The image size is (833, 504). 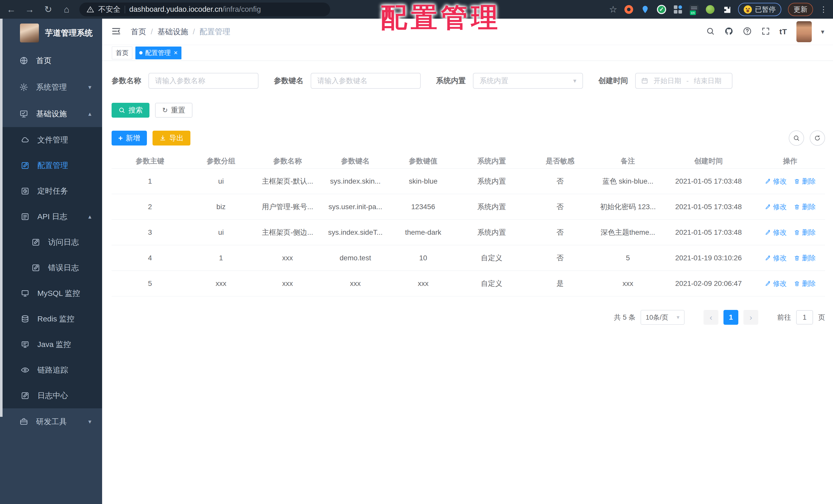 I want to click on param-key-input, so click(x=366, y=81).